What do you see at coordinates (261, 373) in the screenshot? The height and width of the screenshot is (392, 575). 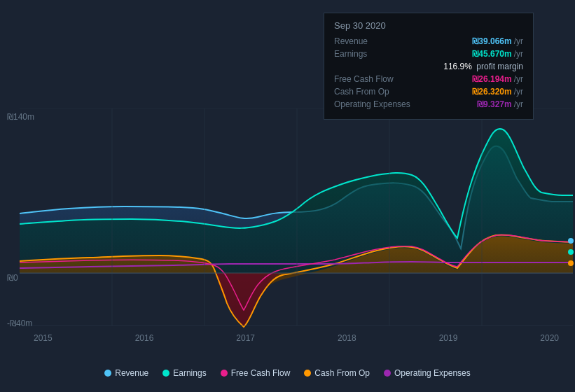 I see `legend-label-fcf: Free Cash Flow` at bounding box center [261, 373].